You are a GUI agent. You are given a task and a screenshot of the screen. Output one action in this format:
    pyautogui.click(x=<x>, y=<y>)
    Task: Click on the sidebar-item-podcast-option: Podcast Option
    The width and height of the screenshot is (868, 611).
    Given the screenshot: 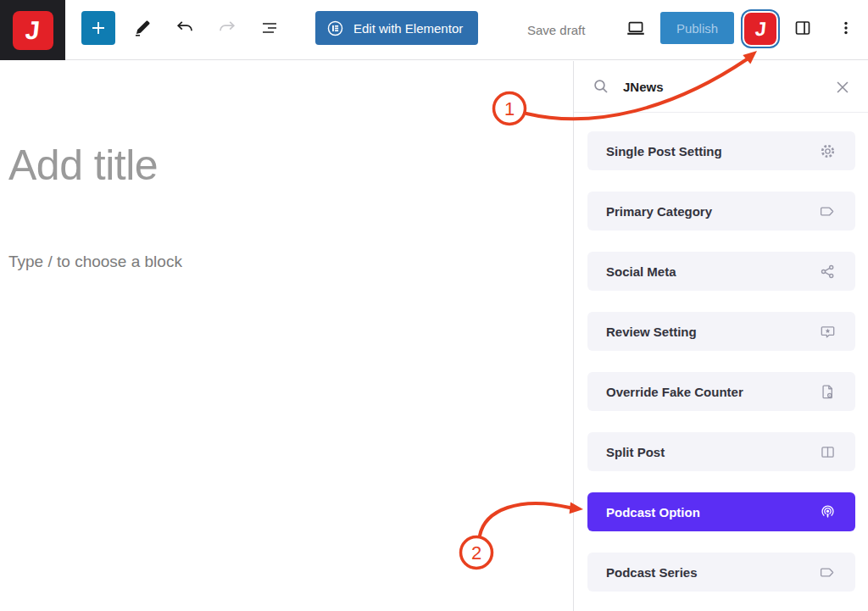 What is the action you would take?
    pyautogui.click(x=721, y=512)
    